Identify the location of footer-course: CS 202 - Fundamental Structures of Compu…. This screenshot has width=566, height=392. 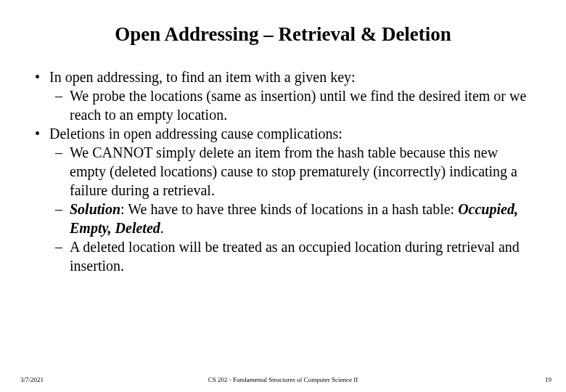
(283, 380).